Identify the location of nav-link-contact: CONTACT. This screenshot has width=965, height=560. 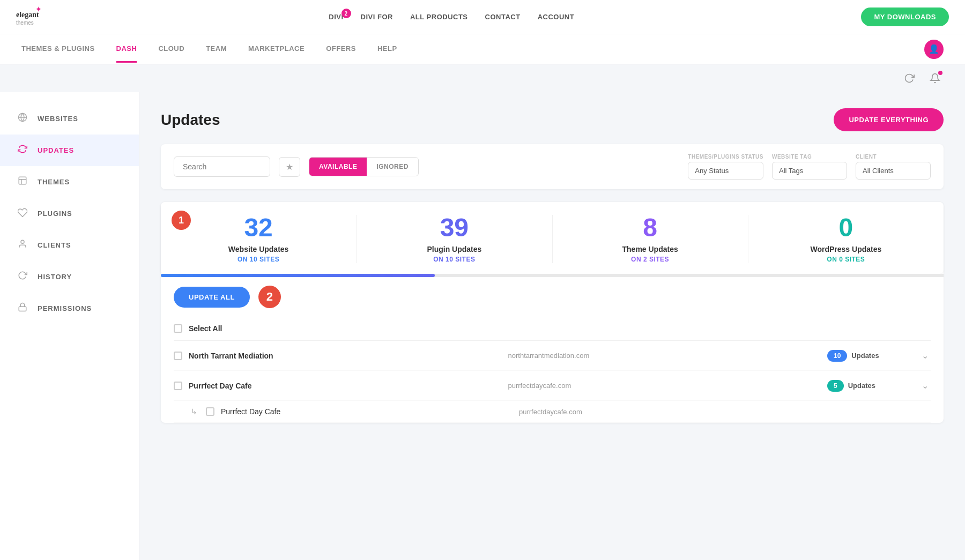
(503, 17).